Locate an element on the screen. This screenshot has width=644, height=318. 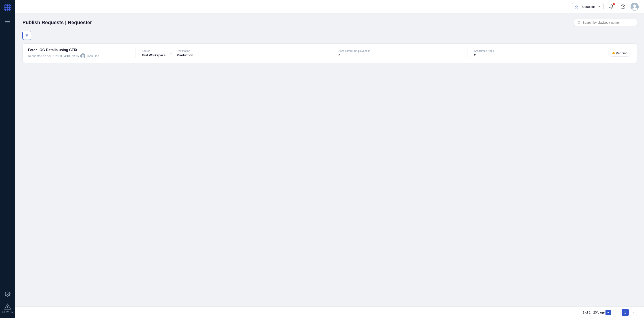
page-header: Publish Requests | Requester is located at coordinates (330, 22).